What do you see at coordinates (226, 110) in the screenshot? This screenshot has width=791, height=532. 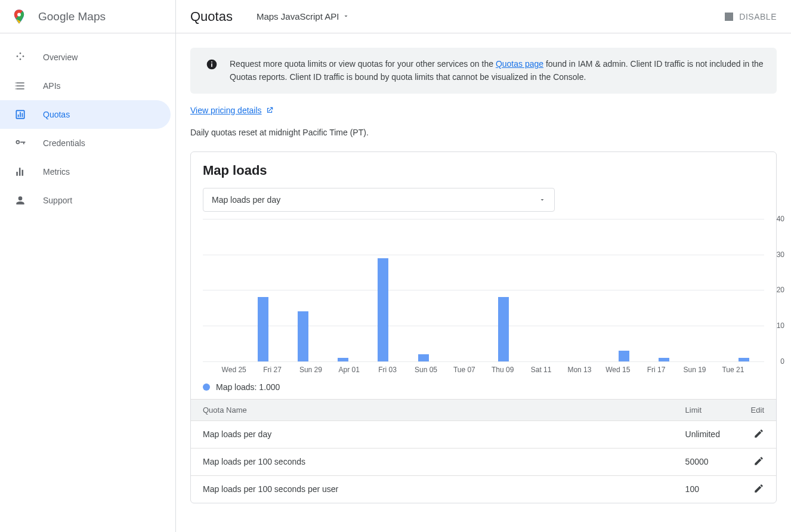 I see `pricing-link-label: View pricing details` at bounding box center [226, 110].